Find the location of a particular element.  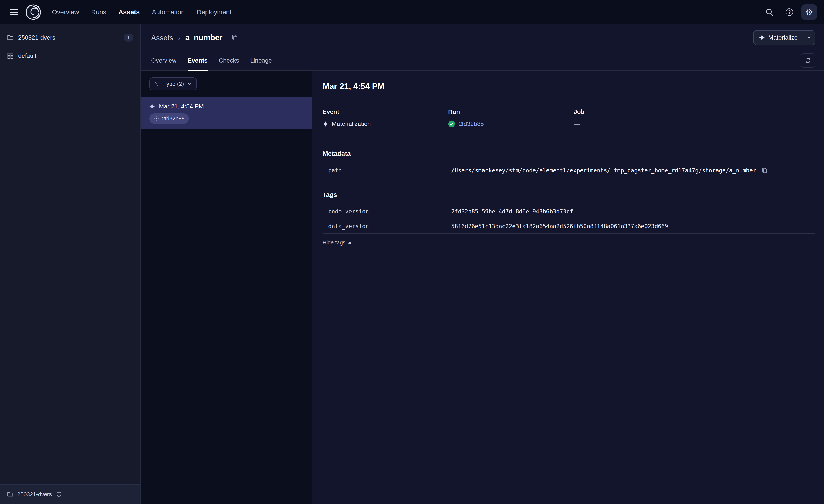

caret-up-icon is located at coordinates (350, 243).